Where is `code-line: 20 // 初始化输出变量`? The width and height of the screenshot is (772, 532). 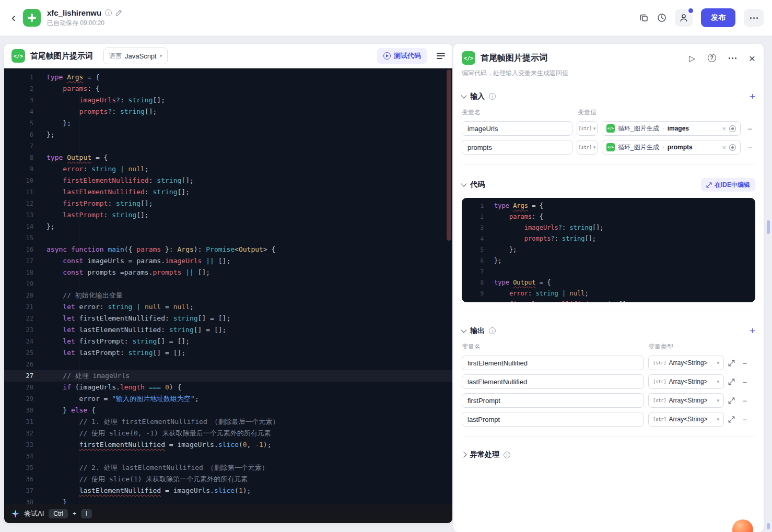
code-line: 20 // 初始化输出变量 is located at coordinates (228, 295).